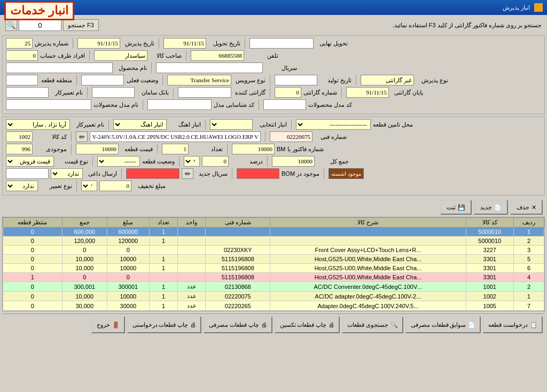 Image resolution: width=547 pixels, height=392 pixels. What do you see at coordinates (11, 25) in the screenshot?
I see `search-icon-button: 🔍` at bounding box center [11, 25].